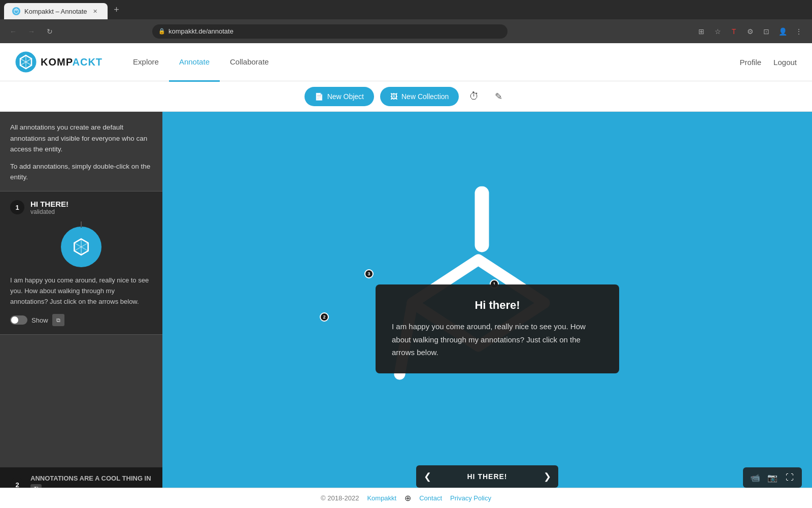  Describe the element at coordinates (772, 478) in the screenshot. I see `camera-button: 📷` at that location.